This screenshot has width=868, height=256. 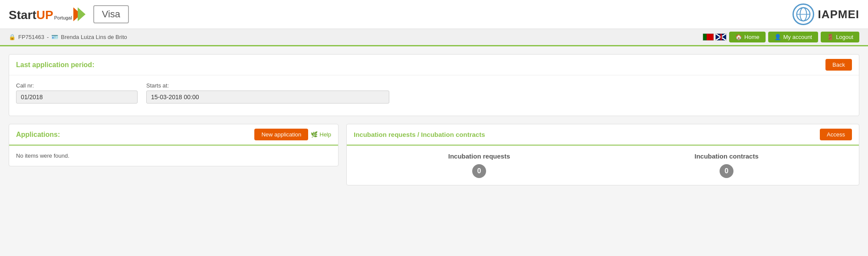 I want to click on help-button: 🌿 Help, so click(x=321, y=134).